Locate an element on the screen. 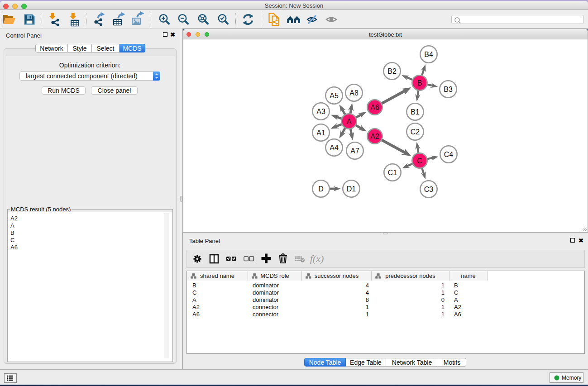 Image resolution: width=588 pixels, height=386 pixels. svg-text: A1 is located at coordinates (321, 133).